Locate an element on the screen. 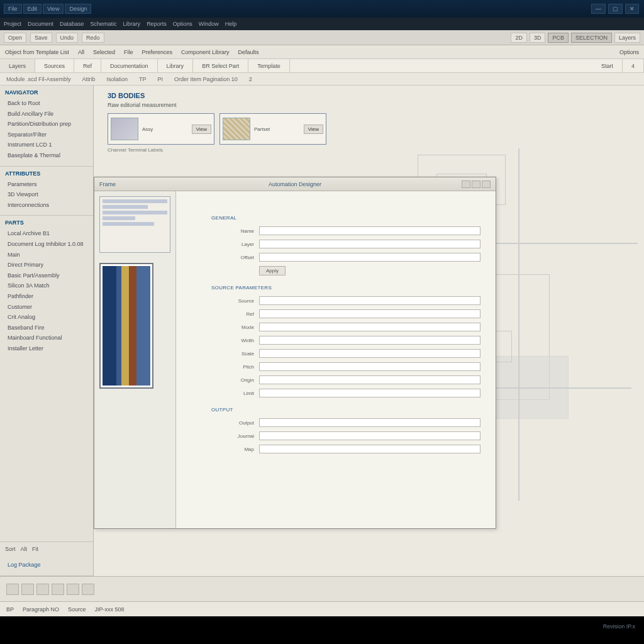  sort-button: Sort is located at coordinates (10, 549).